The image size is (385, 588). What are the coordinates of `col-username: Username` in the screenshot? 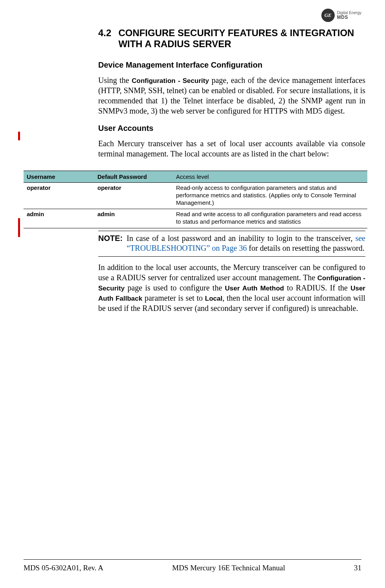 It's located at (59, 177).